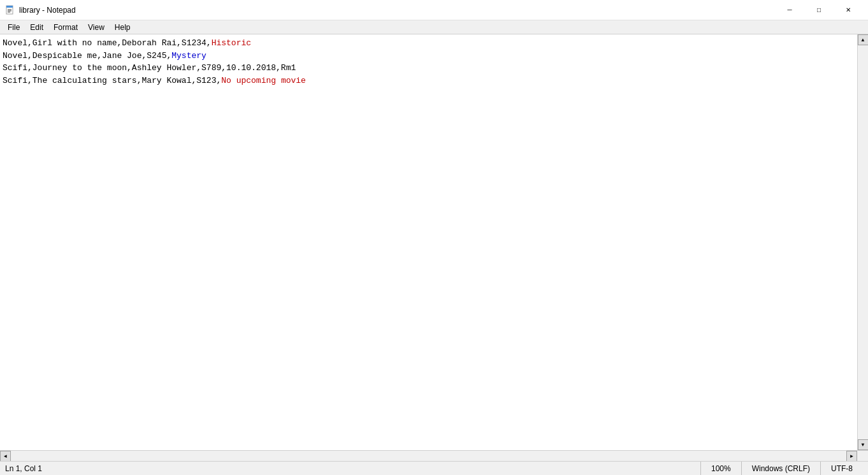  What do you see at coordinates (47, 10) in the screenshot?
I see `window-title: library - Notepad` at bounding box center [47, 10].